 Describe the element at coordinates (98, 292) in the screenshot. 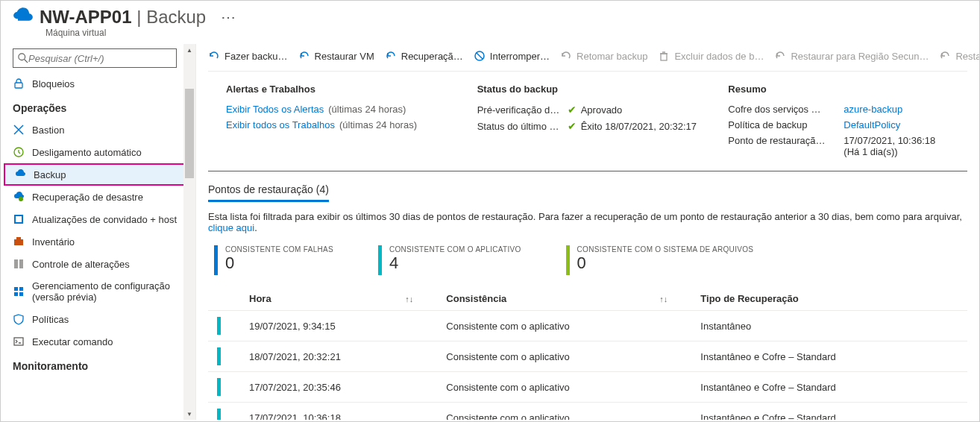

I see `sidebar-item-gerenciamento: Gerenciamento de configuração (versão pr…` at that location.